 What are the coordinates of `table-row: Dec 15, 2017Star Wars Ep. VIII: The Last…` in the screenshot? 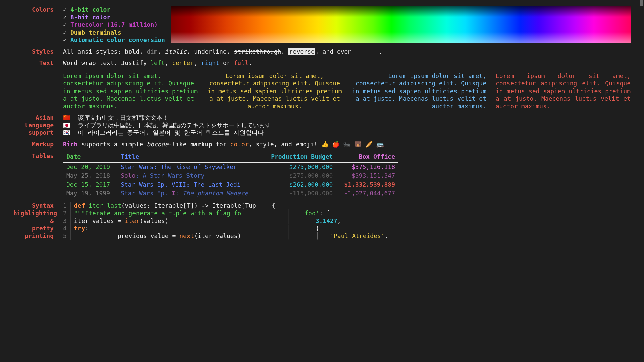 It's located at (231, 185).